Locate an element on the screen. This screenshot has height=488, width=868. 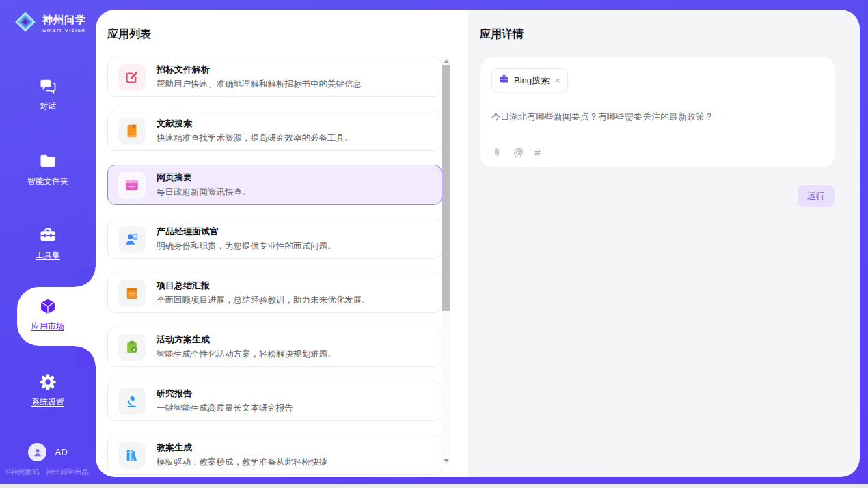
user-initials: AD is located at coordinates (61, 452).